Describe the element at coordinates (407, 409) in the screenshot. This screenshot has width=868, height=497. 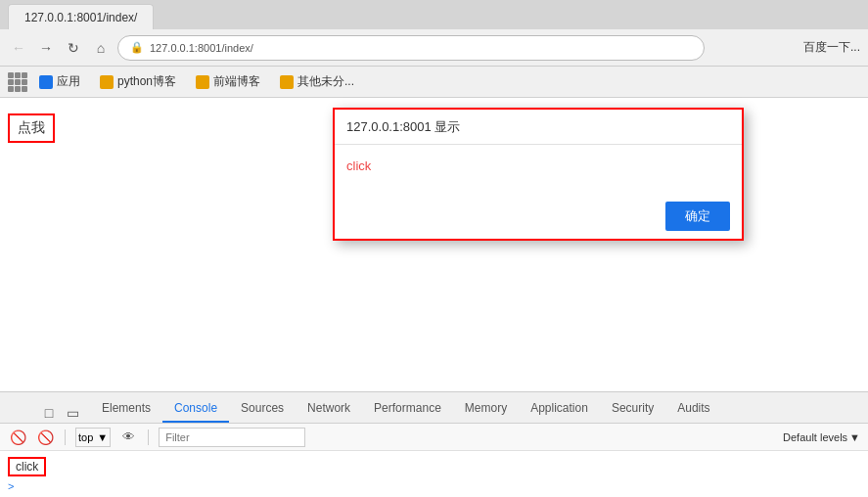
I see `tab-performance: Performance` at that location.